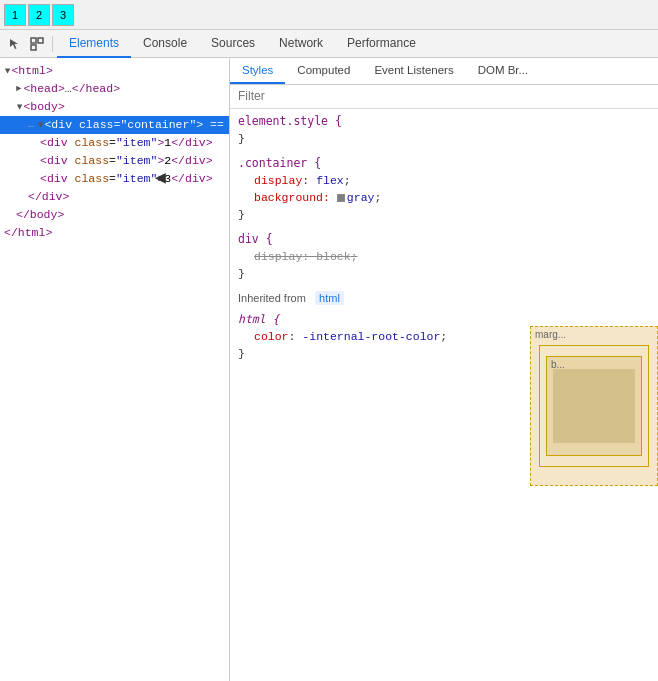 The height and width of the screenshot is (681, 658). What do you see at coordinates (444, 130) in the screenshot?
I see `rule-element-style: element.style { }` at bounding box center [444, 130].